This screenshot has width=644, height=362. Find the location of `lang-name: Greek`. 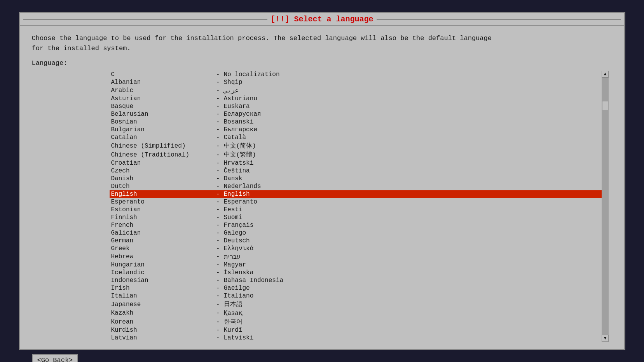

lang-name: Greek is located at coordinates (162, 249).